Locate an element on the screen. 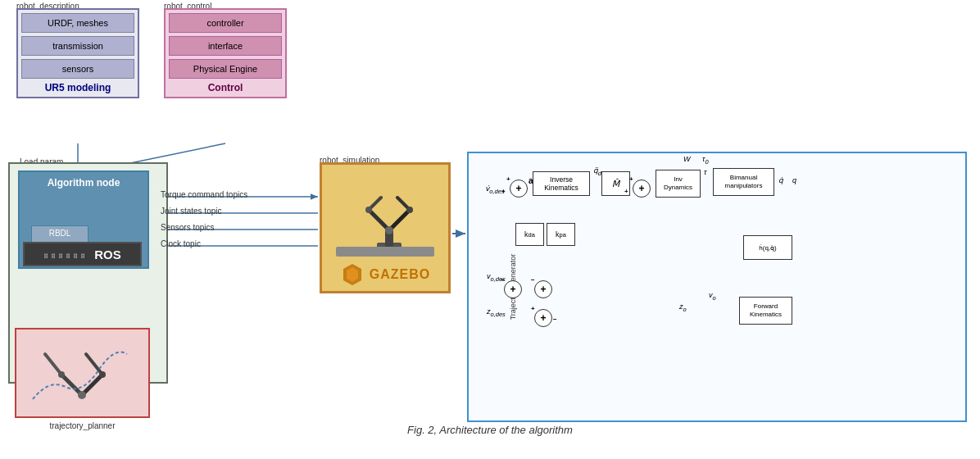 Image resolution: width=980 pixels, height=459 pixels. gazebo-text: GAZEBO is located at coordinates (400, 275).